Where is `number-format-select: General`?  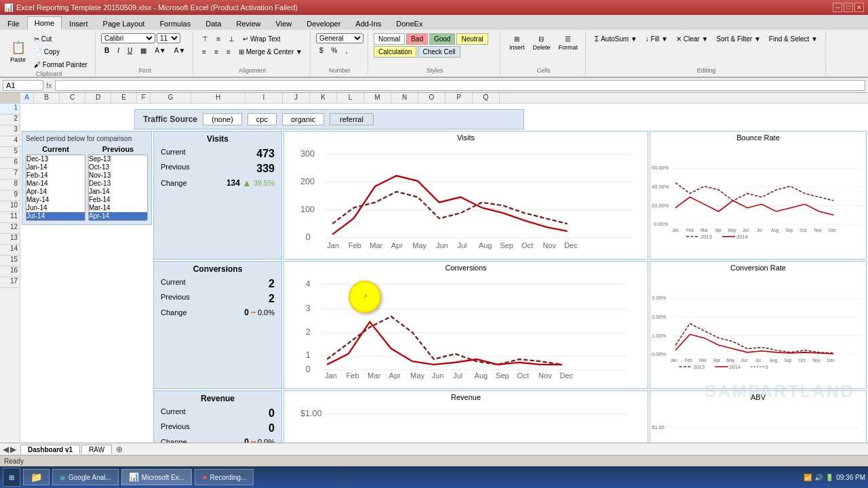
number-format-select: General is located at coordinates (340, 38).